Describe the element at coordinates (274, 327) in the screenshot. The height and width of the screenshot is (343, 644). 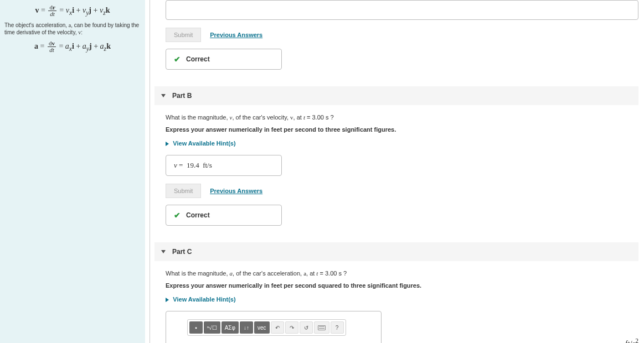
I see `partC-input-panel: ▪ ⁿ√☐ ΑΣφ ↓↑ vec ↶ ↷ ↺ ? a =` at that location.